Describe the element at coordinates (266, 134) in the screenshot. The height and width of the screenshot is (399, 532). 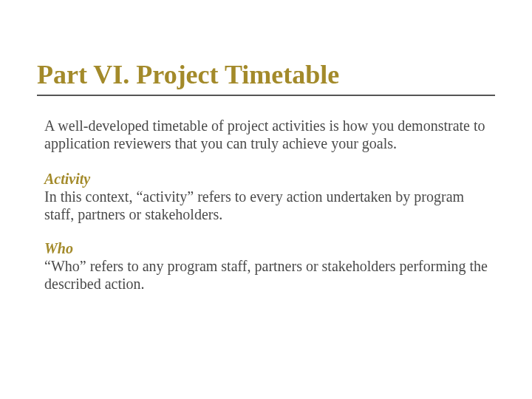
I see `intro-paragraph: A well-developed timetable of project ac…` at that location.